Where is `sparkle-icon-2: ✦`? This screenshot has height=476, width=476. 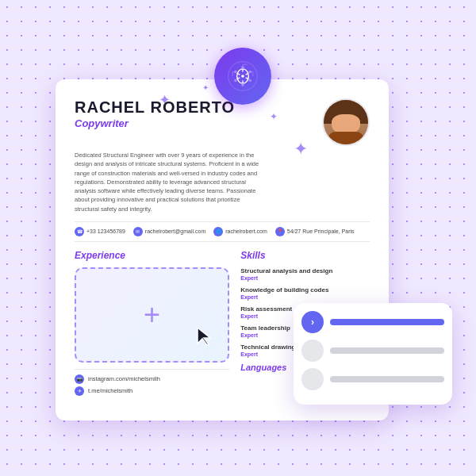 sparkle-icon-2: ✦ is located at coordinates (274, 117).